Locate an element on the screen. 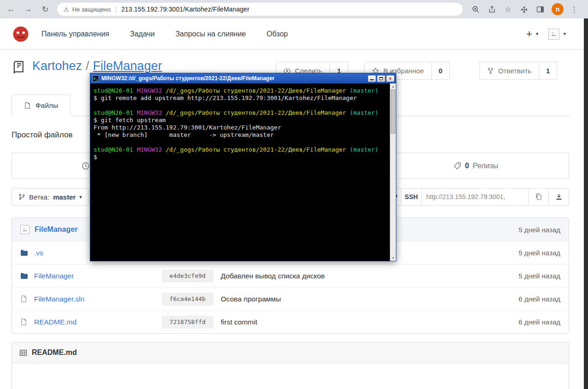 This screenshot has height=389, width=588. fork-icon is located at coordinates (490, 71).